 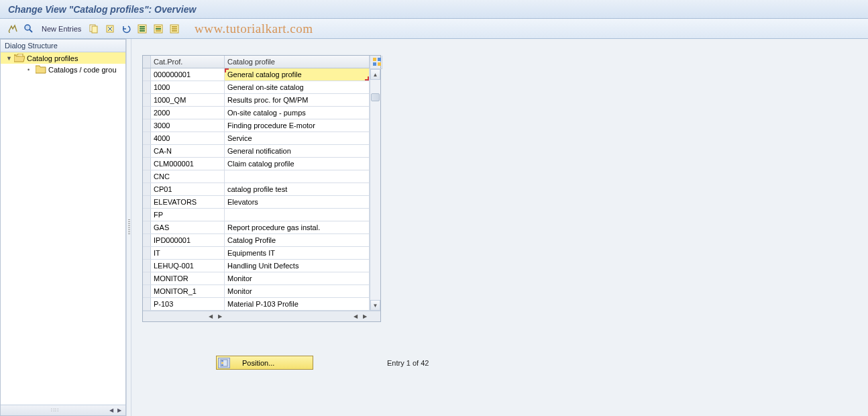 I want to click on deselect-all-icon, so click(x=174, y=29).